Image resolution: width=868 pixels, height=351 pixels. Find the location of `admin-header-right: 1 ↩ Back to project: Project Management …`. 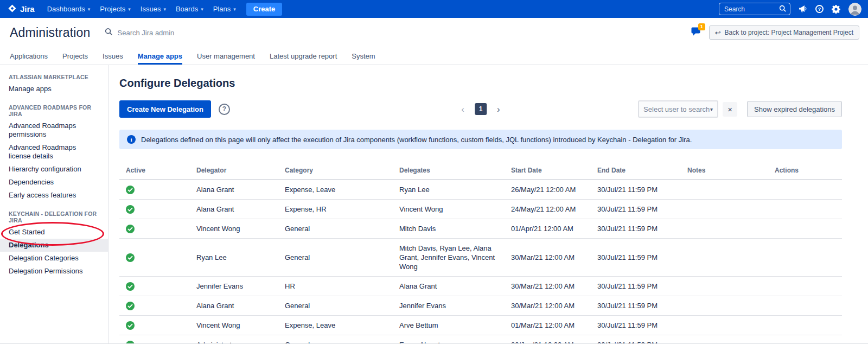

admin-header-right: 1 ↩ Back to project: Project Management … is located at coordinates (775, 33).